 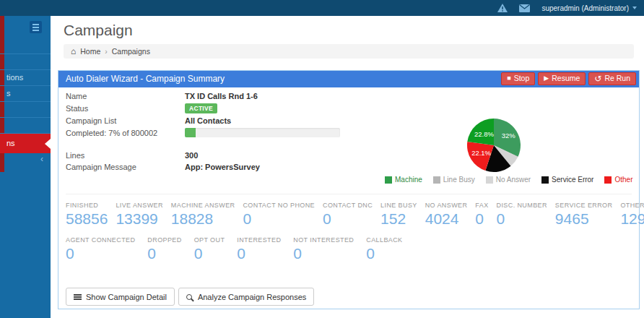 I want to click on legend-item-no-answer: No Answer, so click(x=508, y=179).